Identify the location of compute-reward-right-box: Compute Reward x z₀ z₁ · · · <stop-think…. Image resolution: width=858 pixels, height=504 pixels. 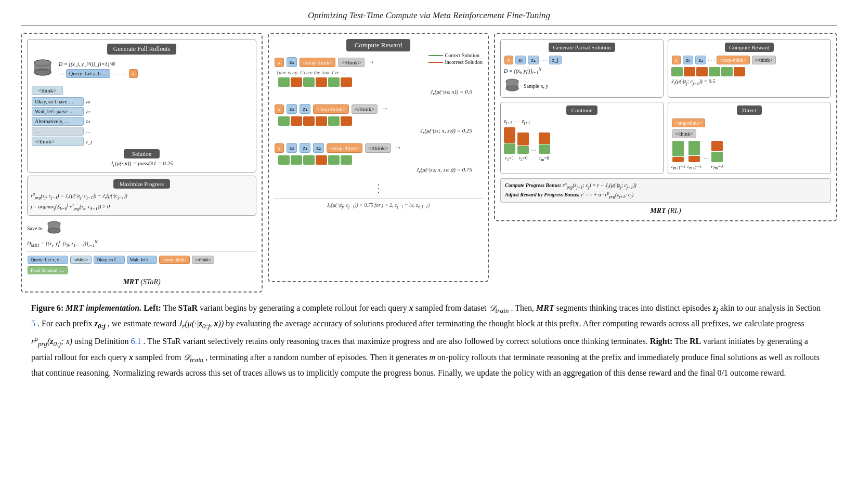
(749, 69).